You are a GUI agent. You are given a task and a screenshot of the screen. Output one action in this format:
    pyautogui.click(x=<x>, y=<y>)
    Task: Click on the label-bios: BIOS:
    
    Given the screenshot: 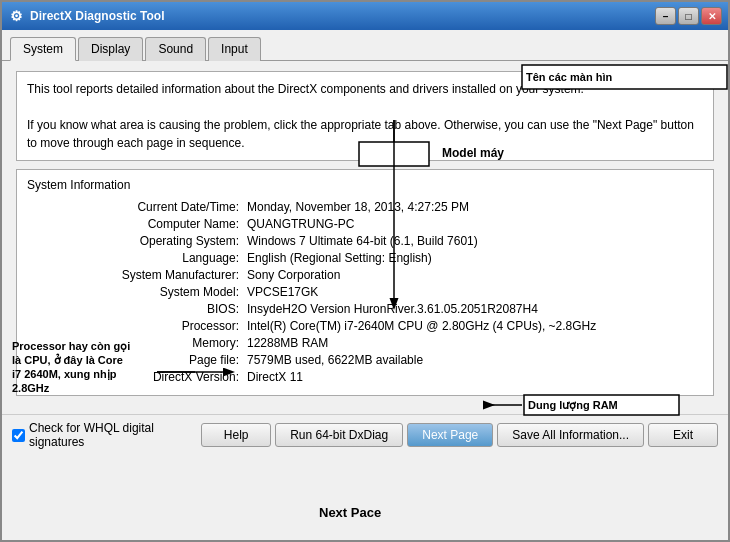 What is the action you would take?
    pyautogui.click(x=137, y=309)
    